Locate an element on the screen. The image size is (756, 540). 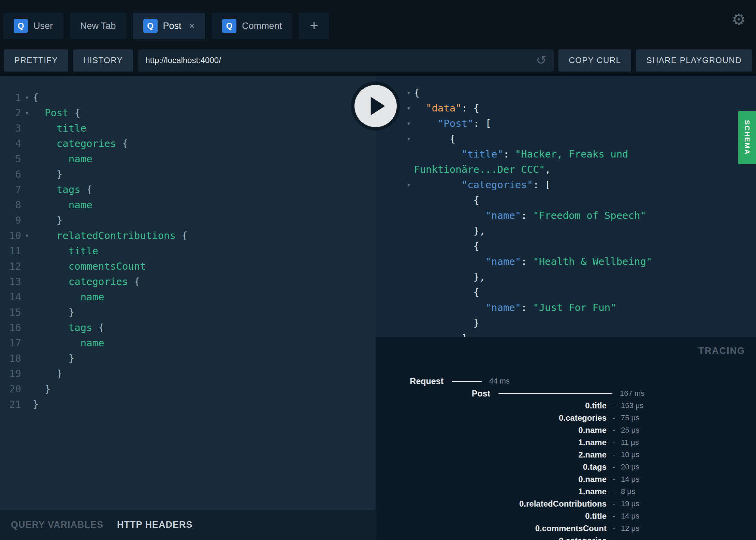
tracing-field-row: 1.name-8 μs is located at coordinates (566, 492).